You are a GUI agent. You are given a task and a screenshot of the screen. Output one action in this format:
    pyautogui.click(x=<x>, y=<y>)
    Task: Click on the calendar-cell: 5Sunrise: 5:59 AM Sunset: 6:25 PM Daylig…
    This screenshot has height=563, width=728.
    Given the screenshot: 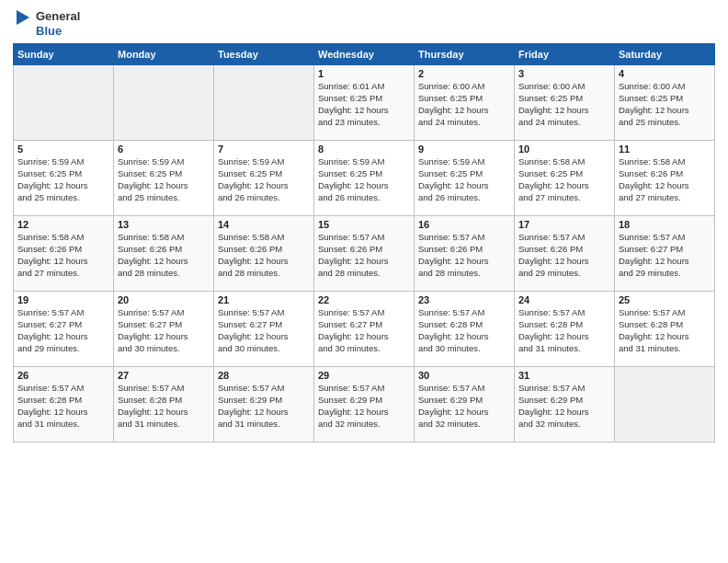 What is the action you would take?
    pyautogui.click(x=64, y=178)
    